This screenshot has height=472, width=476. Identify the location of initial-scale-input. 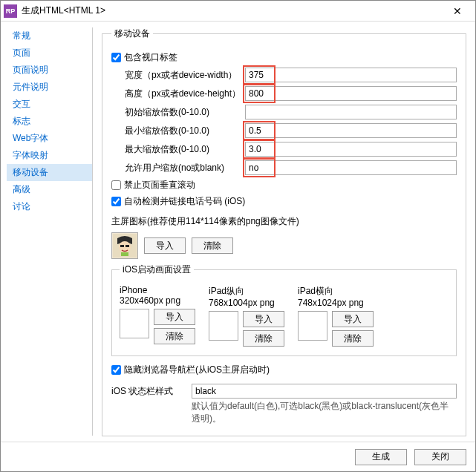
(351, 112).